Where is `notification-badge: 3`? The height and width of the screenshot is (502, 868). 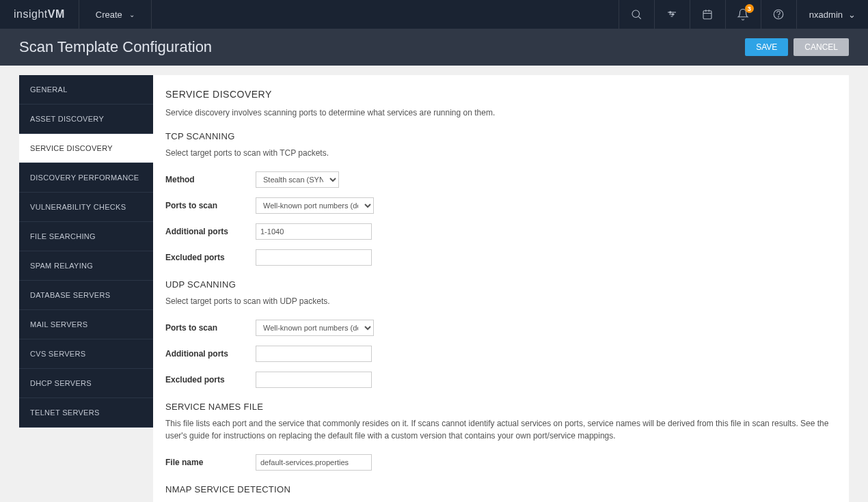 notification-badge: 3 is located at coordinates (749, 8).